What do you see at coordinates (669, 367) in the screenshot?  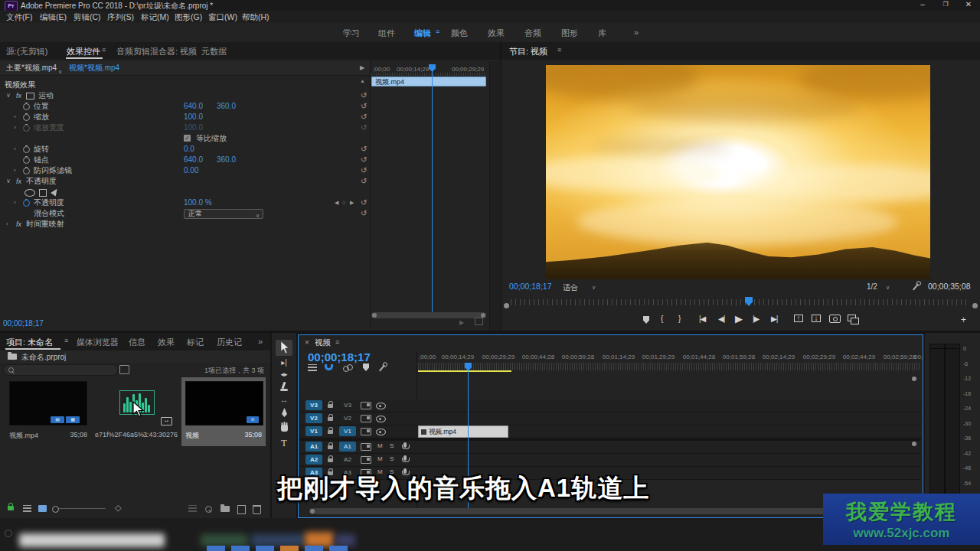 I see `timeline-ruler` at bounding box center [669, 367].